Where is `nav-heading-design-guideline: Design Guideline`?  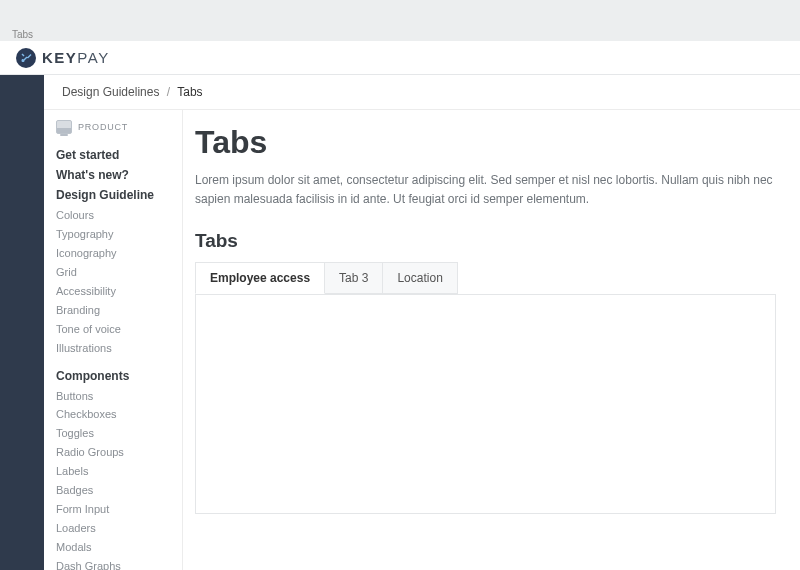
nav-heading-design-guideline: Design Guideline is located at coordinates (113, 195).